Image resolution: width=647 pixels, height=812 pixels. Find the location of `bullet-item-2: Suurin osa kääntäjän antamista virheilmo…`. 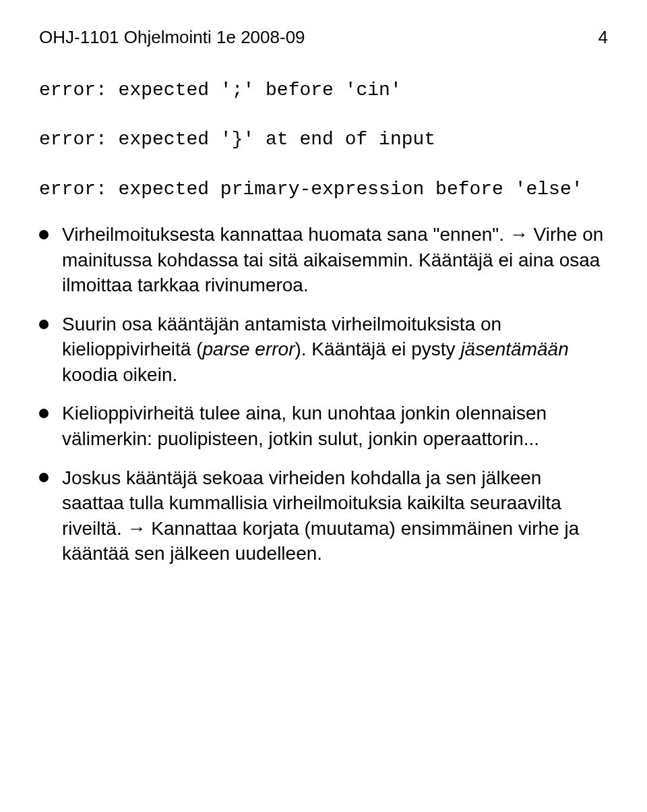

bullet-item-2: Suurin osa kääntäjän antamista virheilmo… is located at coordinates (324, 349).